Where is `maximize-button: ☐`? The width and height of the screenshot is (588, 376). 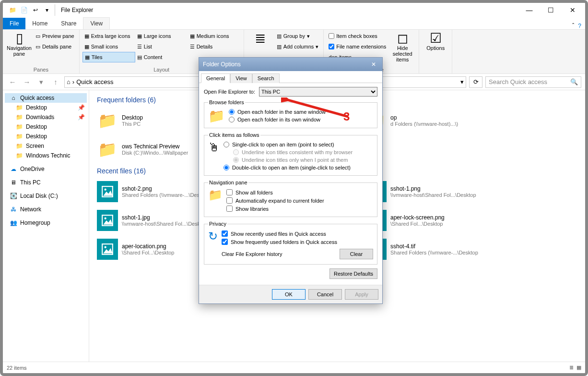 maximize-button: ☐ is located at coordinates (551, 10).